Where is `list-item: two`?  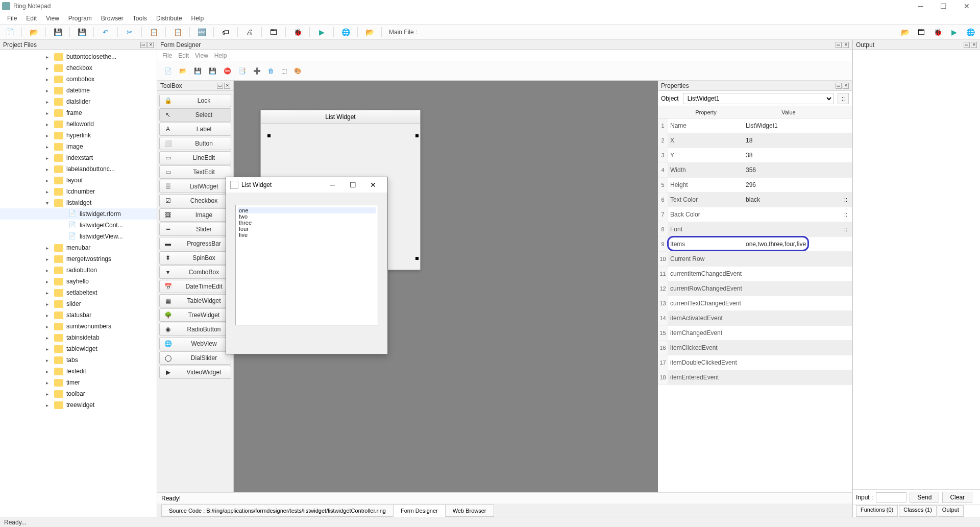
list-item: two is located at coordinates (307, 217).